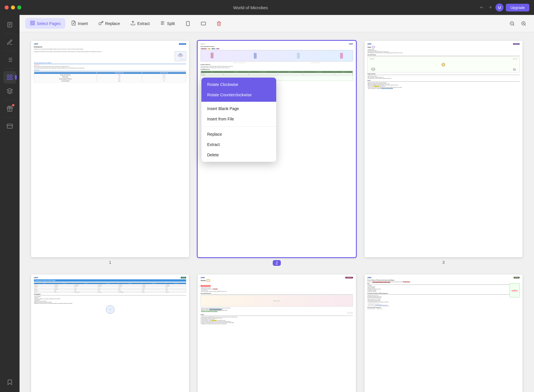 This screenshot has width=534, height=392. Describe the element at coordinates (444, 333) in the screenshot. I see `page-thumbnail-6: UPDF PRIONS Prion's Disease Of Human Inh…` at that location.